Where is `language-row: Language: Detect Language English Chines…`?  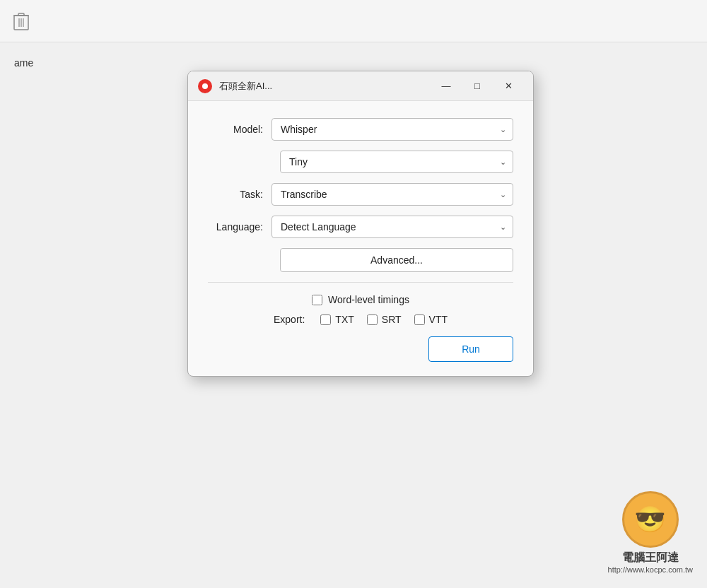
language-row: Language: Detect Language English Chines… is located at coordinates (361, 227).